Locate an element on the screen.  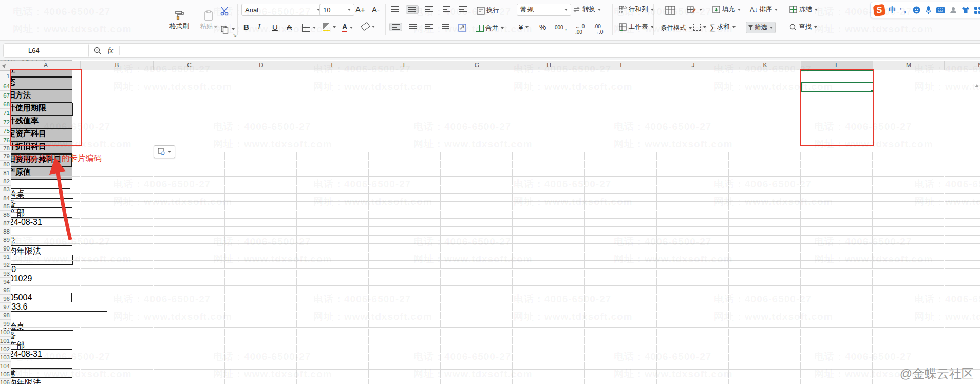
empty-cell-A81 is located at coordinates (46, 172).